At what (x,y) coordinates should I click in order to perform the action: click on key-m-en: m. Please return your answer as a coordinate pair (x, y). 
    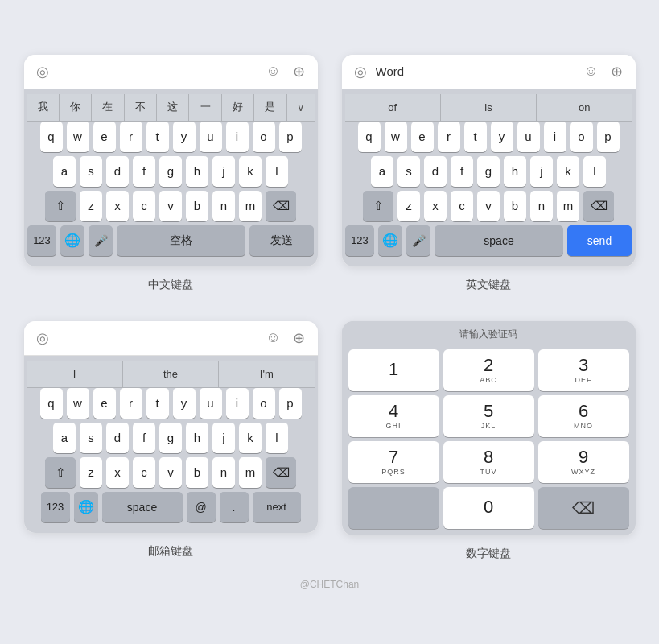
    Looking at the image, I should click on (568, 206).